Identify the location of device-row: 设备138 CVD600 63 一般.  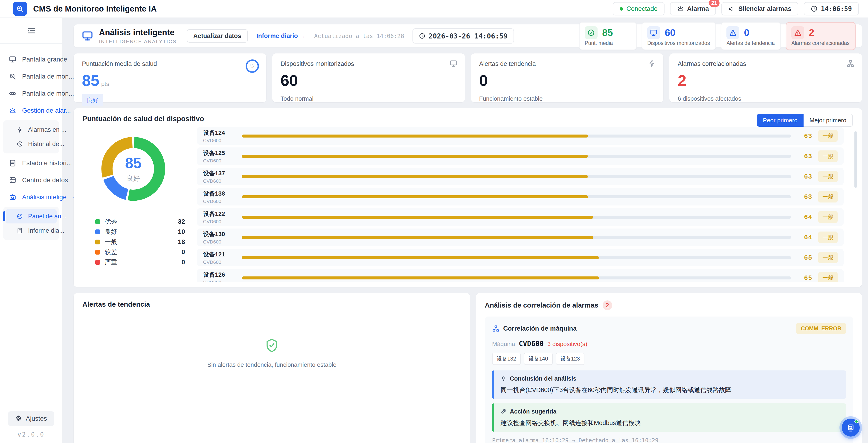
(520, 197).